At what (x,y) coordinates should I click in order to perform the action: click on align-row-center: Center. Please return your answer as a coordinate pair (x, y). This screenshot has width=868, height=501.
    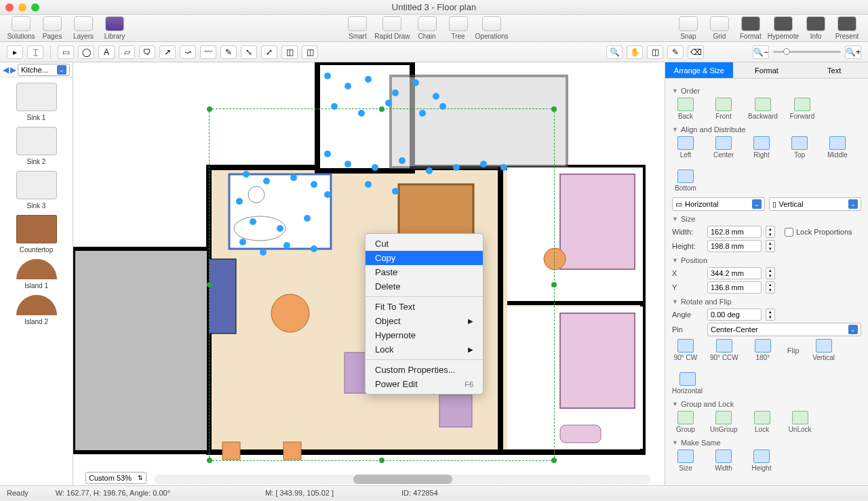
    Looking at the image, I should click on (724, 148).